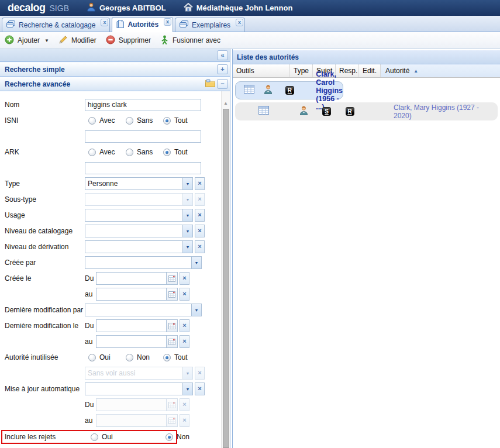 This screenshot has width=500, height=448. Describe the element at coordinates (239, 8) in the screenshot. I see `current-location: Médiathèque John Lennon` at that location.